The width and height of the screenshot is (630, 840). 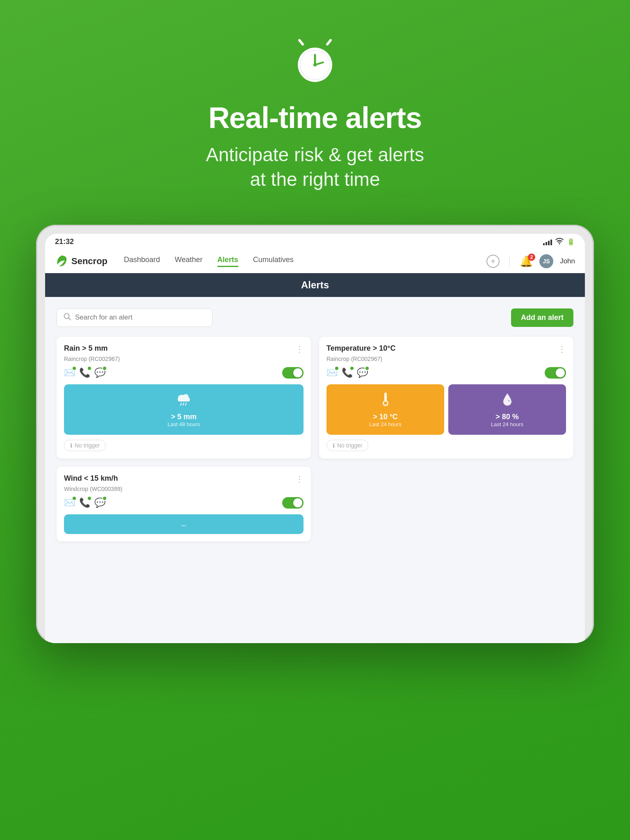 What do you see at coordinates (89, 498) in the screenshot?
I see `phone-badge-wind` at bounding box center [89, 498].